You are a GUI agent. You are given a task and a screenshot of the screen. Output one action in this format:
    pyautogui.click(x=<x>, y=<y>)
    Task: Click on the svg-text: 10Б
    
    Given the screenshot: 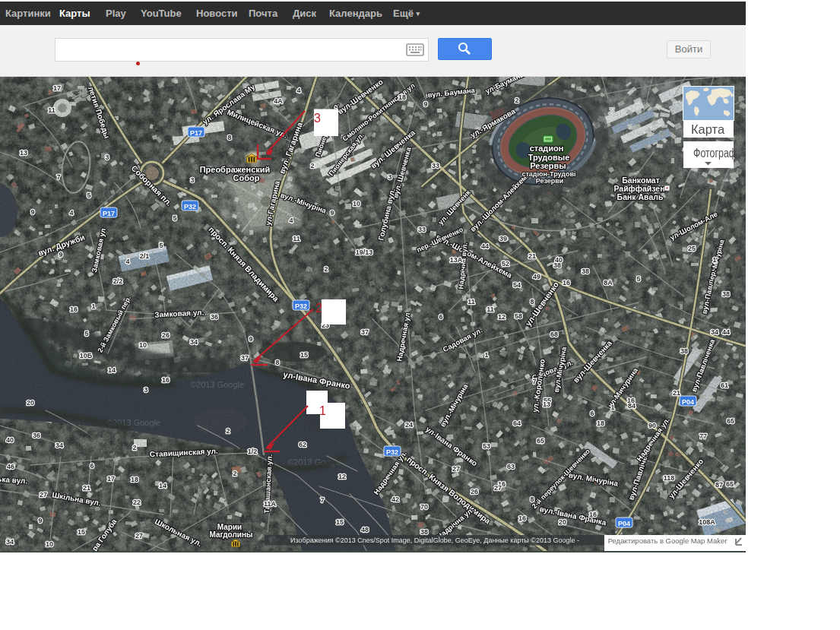 What is the action you would take?
    pyautogui.click(x=87, y=356)
    